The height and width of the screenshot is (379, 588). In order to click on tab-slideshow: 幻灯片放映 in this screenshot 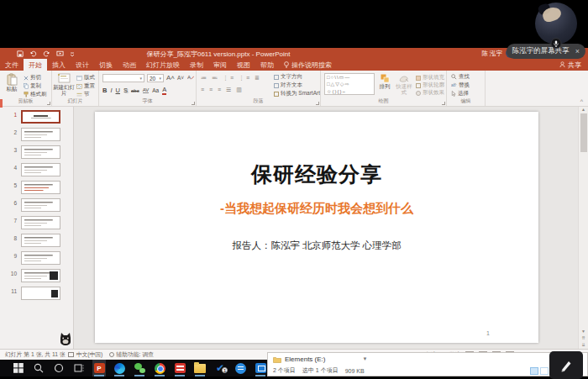, I will do `click(163, 65)`.